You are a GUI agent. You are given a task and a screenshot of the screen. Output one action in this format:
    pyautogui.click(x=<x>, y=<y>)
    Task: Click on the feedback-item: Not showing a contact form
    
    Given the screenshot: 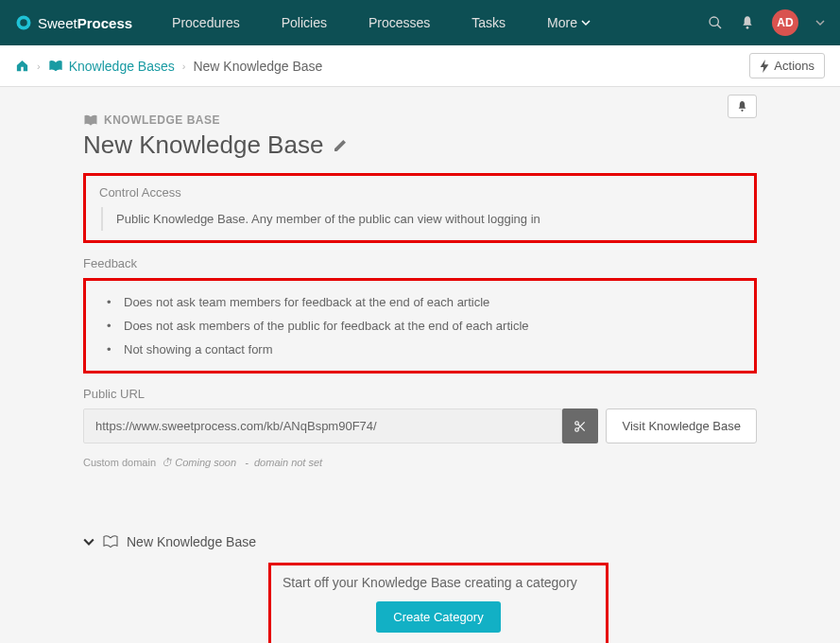 What is the action you would take?
    pyautogui.click(x=423, y=350)
    